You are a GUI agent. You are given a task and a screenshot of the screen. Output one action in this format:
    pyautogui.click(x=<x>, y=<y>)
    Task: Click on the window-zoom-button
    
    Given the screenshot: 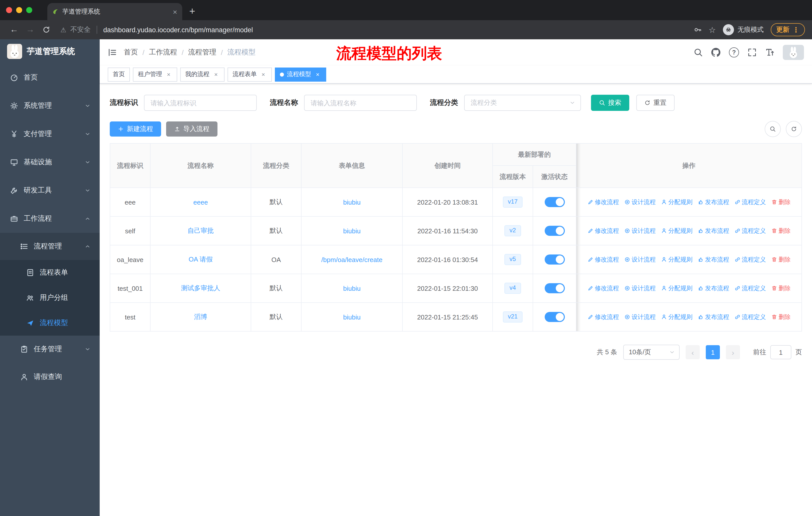 What is the action you would take?
    pyautogui.click(x=29, y=10)
    